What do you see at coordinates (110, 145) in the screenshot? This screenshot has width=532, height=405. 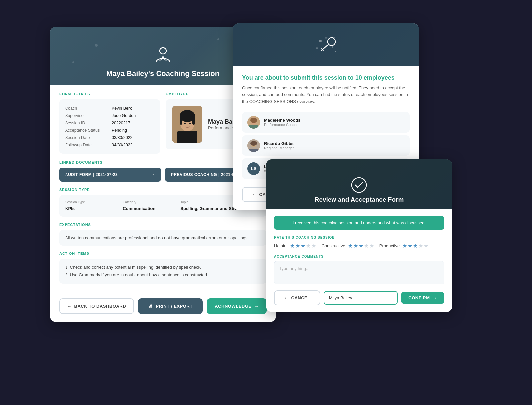 I see `detail-followup: Followup Date 04/30/2022` at bounding box center [110, 145].